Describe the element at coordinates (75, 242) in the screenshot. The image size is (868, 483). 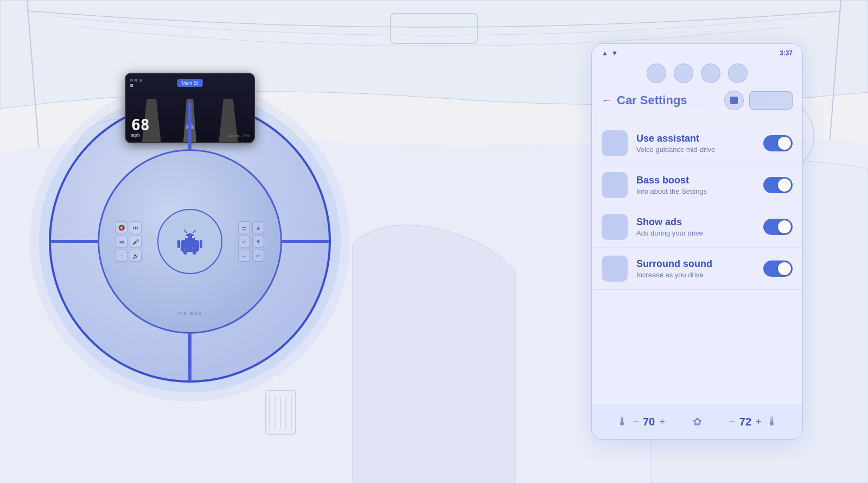
I see `spoke-left` at that location.